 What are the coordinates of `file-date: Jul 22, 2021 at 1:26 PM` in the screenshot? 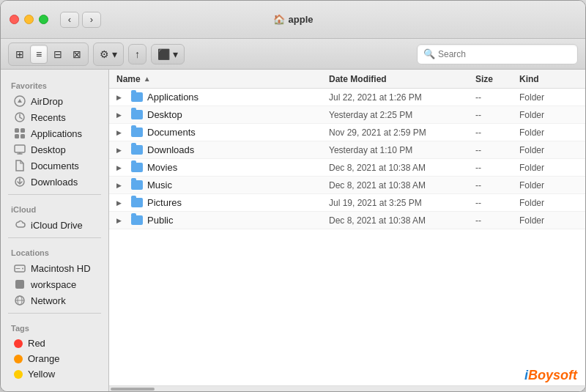 It's located at (402, 97).